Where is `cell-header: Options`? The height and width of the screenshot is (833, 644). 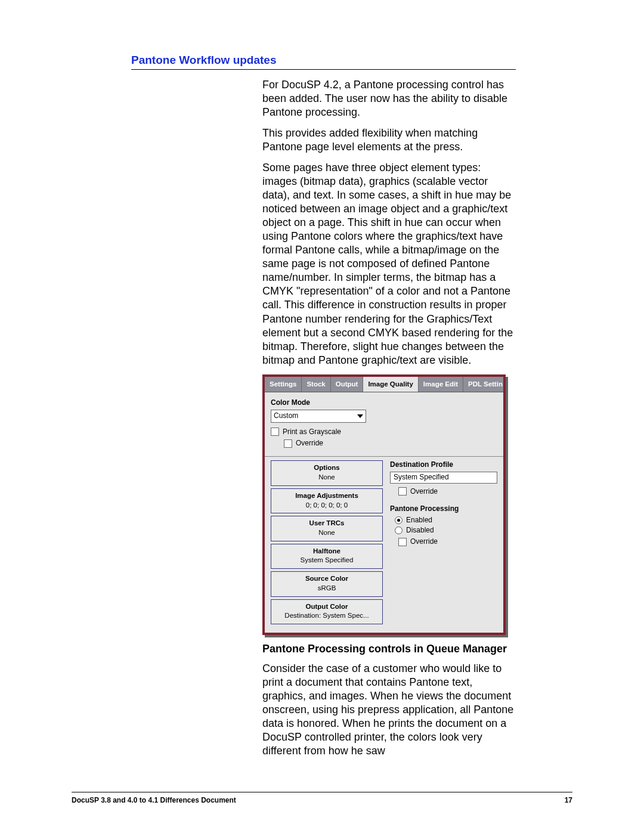
cell-header: Options is located at coordinates (327, 467).